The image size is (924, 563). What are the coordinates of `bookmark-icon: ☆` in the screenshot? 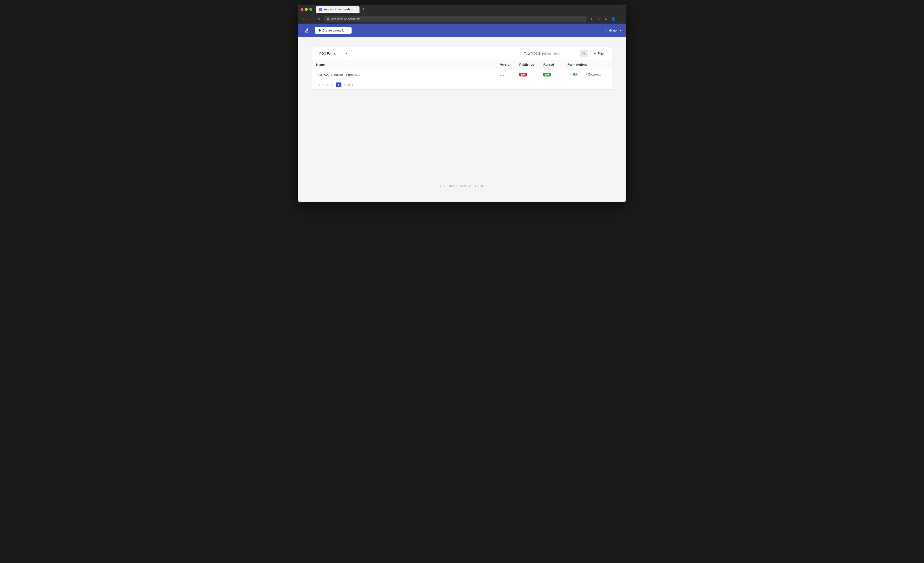 It's located at (599, 19).